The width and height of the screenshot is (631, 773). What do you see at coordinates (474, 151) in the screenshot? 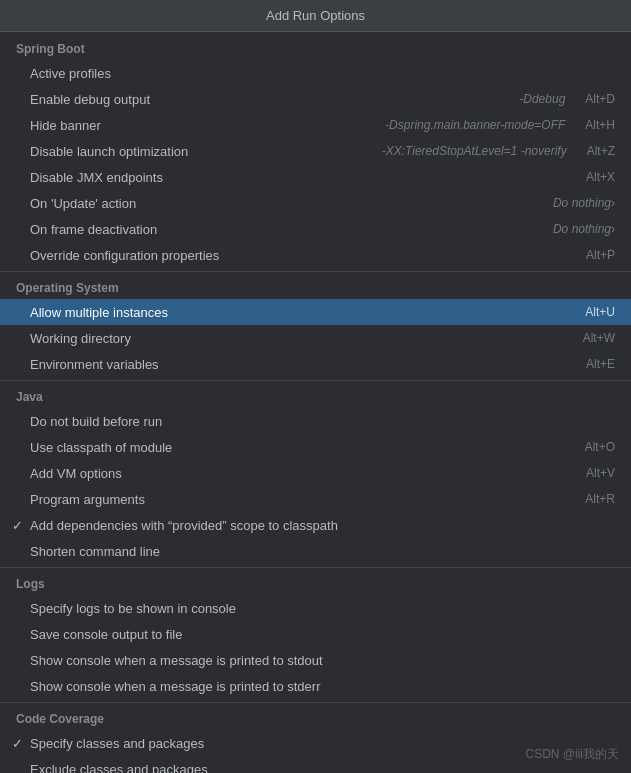
I see `item-hint-disable-launch-optimization: -XX:TieredStopAtLevel=1 -noverify` at bounding box center [474, 151].